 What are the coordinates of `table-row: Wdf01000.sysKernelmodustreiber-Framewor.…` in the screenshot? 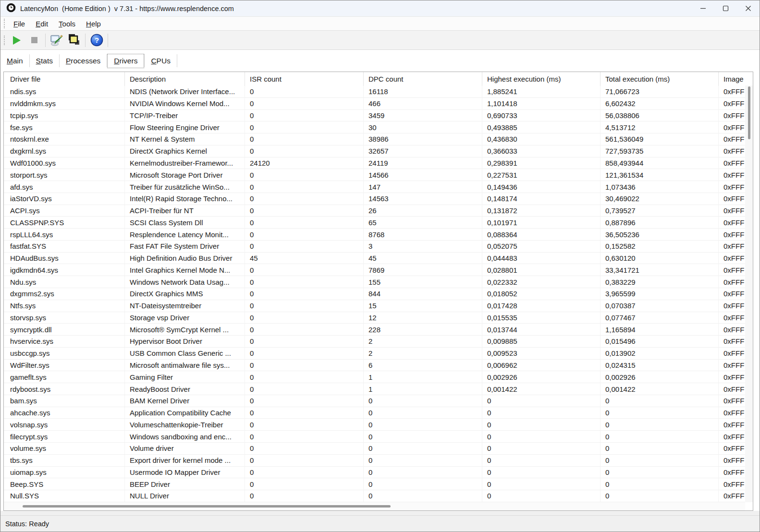 It's located at (379, 163).